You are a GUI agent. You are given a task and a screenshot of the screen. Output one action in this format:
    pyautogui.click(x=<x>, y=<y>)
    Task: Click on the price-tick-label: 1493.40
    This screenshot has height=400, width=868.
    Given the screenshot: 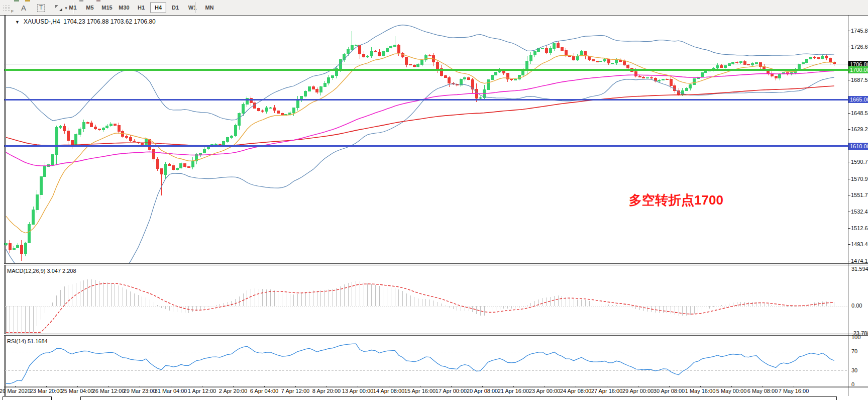 What is the action you would take?
    pyautogui.click(x=859, y=244)
    